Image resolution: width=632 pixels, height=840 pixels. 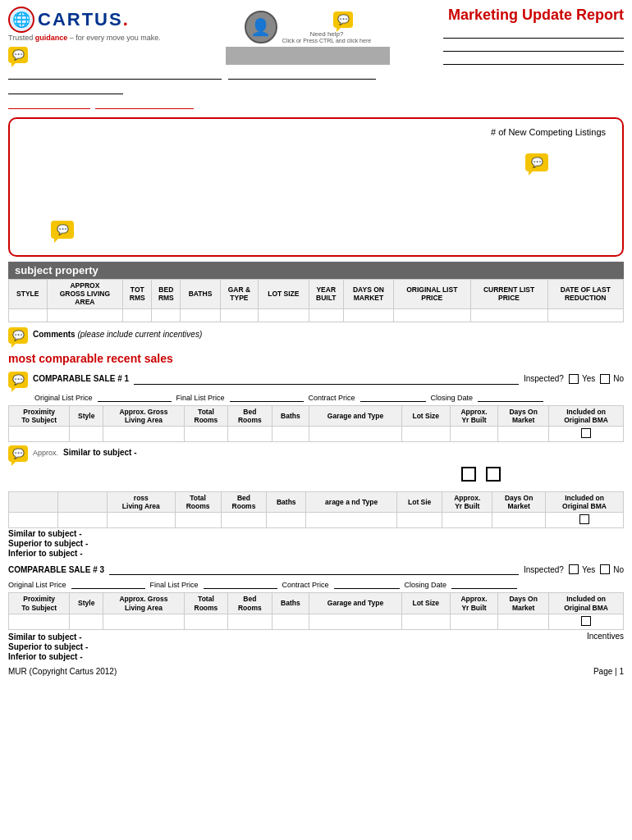 What do you see at coordinates (393, 396) in the screenshot?
I see `comp1-contract-val` at bounding box center [393, 396].